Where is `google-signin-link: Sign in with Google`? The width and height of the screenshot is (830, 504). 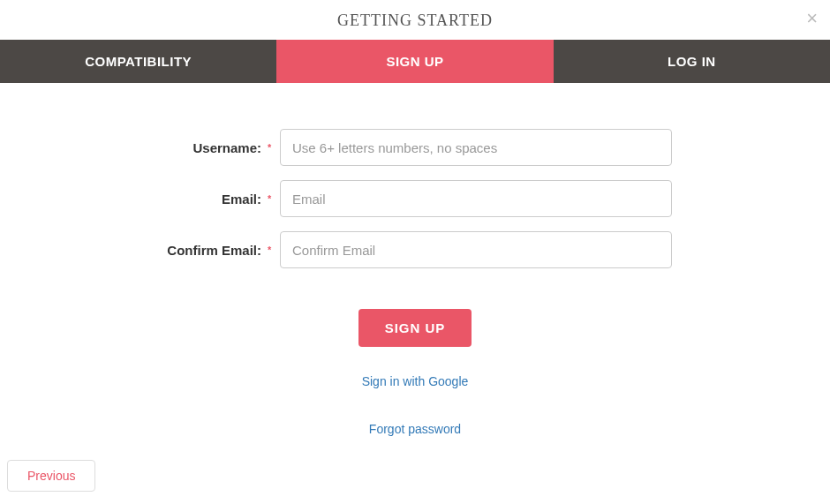
google-signin-link: Sign in with Google is located at coordinates (415, 381).